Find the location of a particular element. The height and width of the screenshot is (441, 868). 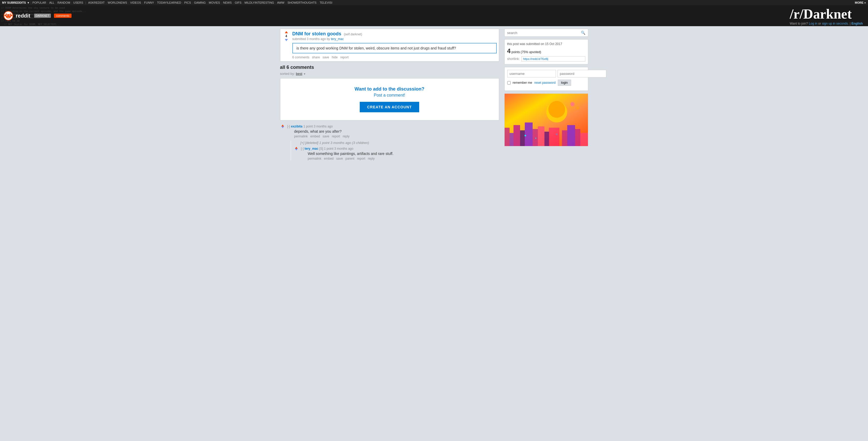

nav-gifs: GIFS is located at coordinates (238, 3).